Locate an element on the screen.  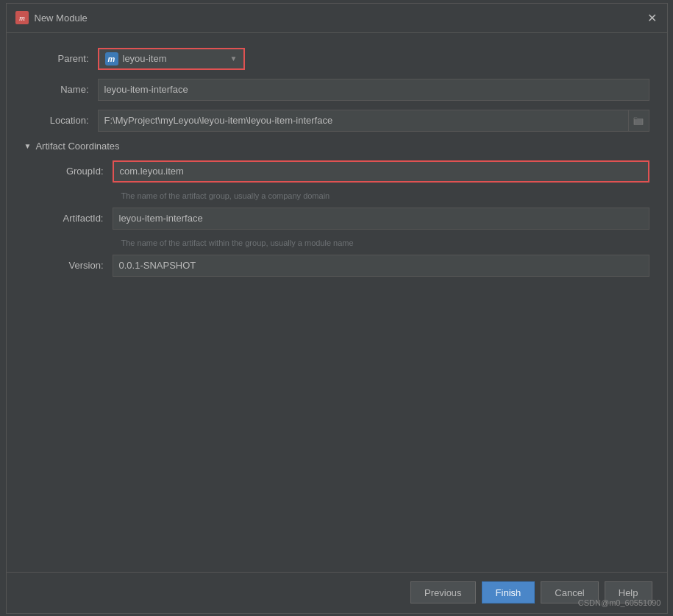
browse-folder-button is located at coordinates (639, 121).